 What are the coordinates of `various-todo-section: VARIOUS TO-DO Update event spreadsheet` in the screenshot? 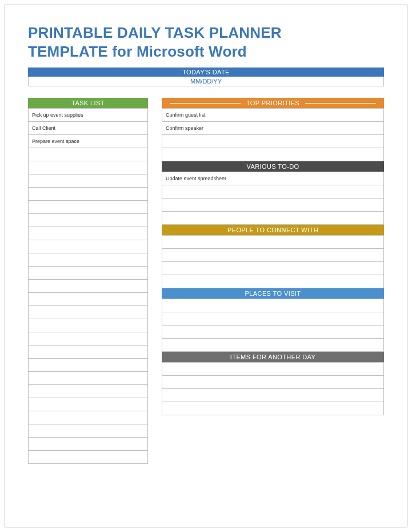 It's located at (273, 193).